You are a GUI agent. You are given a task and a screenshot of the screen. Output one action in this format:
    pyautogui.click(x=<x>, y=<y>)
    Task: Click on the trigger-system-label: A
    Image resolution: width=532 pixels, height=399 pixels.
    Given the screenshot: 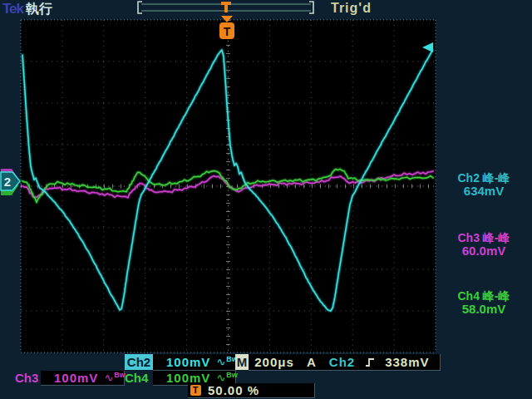 What is the action you would take?
    pyautogui.click(x=311, y=362)
    